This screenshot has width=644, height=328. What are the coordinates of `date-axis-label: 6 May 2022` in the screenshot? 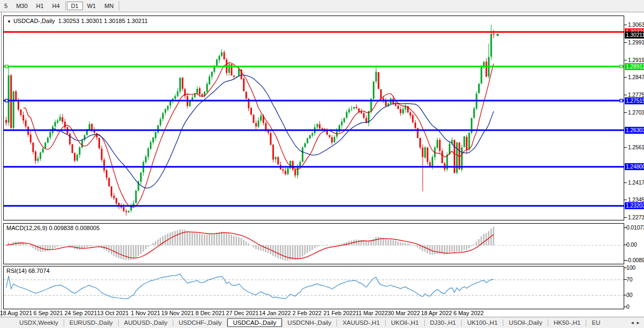 It's located at (469, 313).